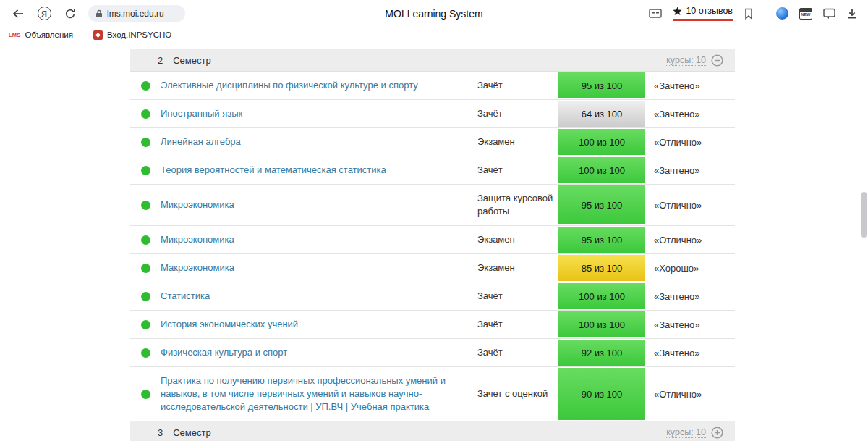 This screenshot has width=868, height=441. I want to click on course-link: Макроэкономика, so click(197, 268).